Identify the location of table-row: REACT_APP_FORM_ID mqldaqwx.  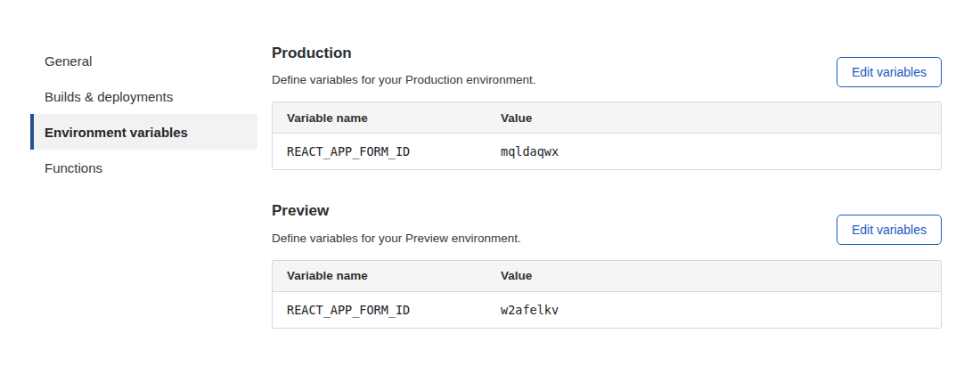
(607, 151).